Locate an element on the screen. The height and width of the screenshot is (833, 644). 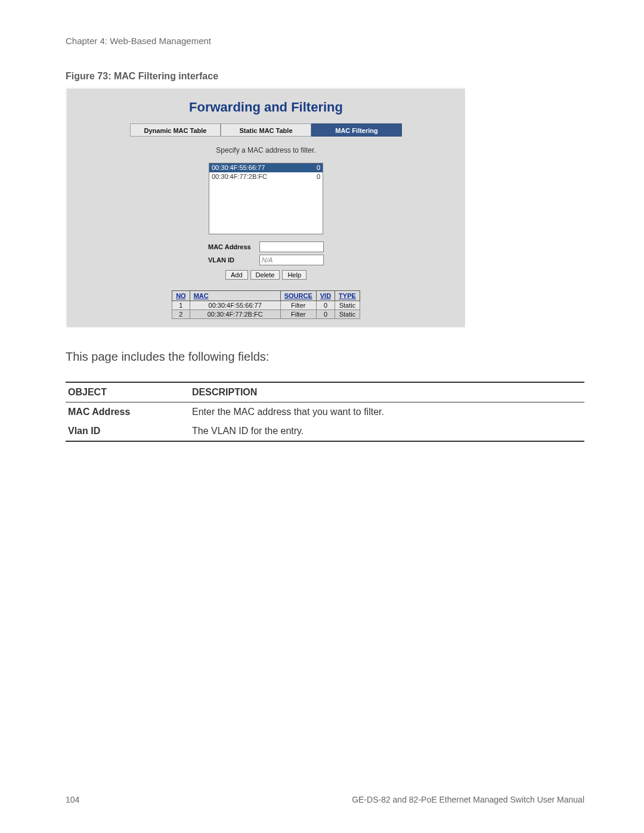
fields-head-object: OBJECT is located at coordinates (128, 392).